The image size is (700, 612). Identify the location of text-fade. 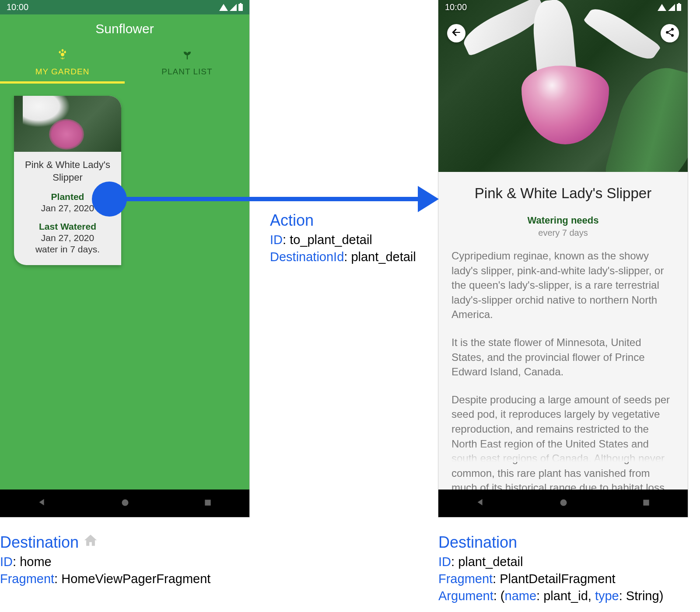
(563, 453).